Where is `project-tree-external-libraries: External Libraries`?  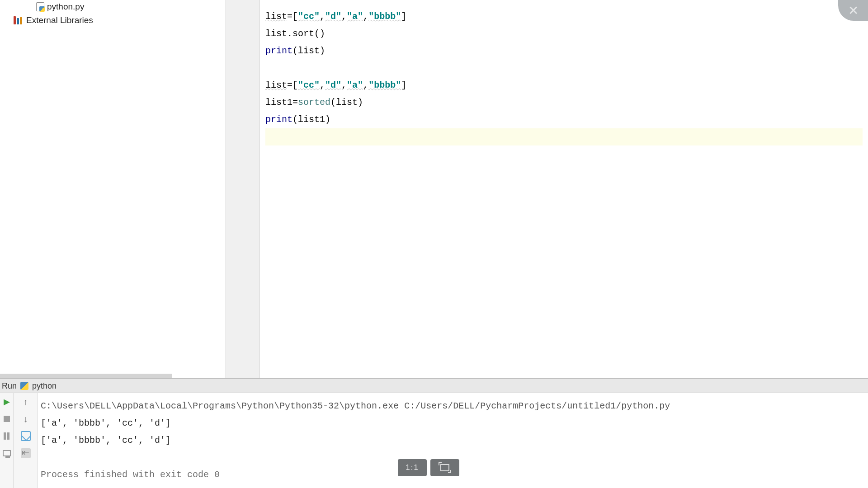 project-tree-external-libraries: External Libraries is located at coordinates (113, 20).